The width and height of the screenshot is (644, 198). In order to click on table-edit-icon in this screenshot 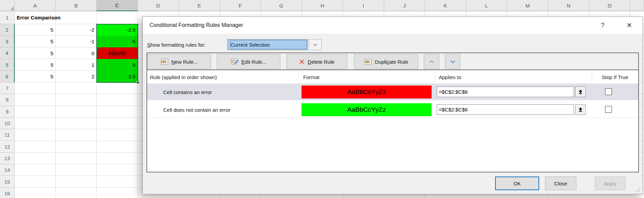, I will do `click(235, 62)`.